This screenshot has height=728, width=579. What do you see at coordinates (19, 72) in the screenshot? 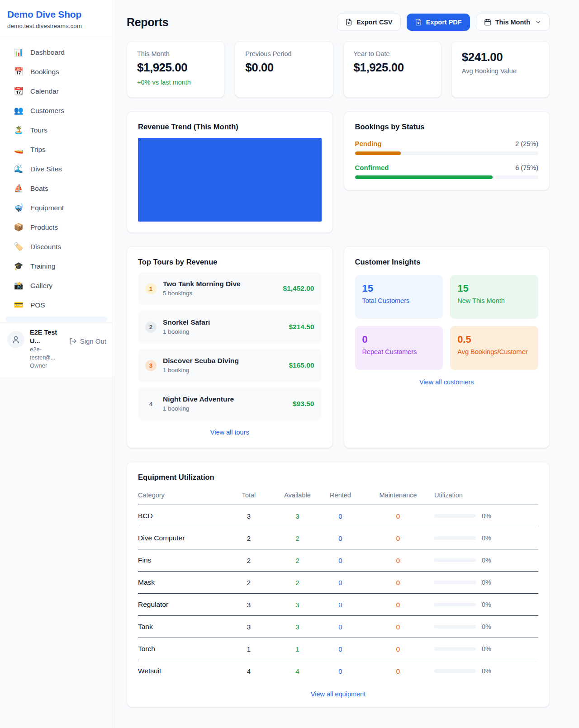
I see `bookings-calendar-icon: 📅` at bounding box center [19, 72].